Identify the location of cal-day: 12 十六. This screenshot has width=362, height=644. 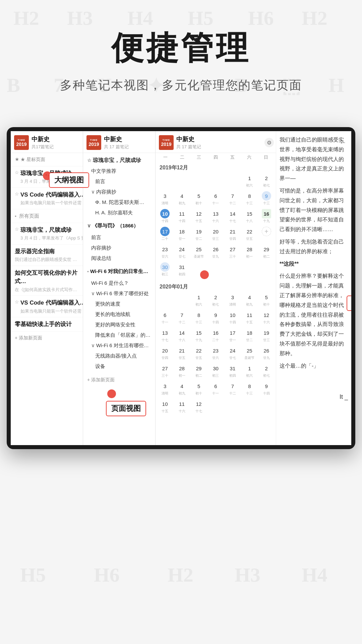
(266, 317).